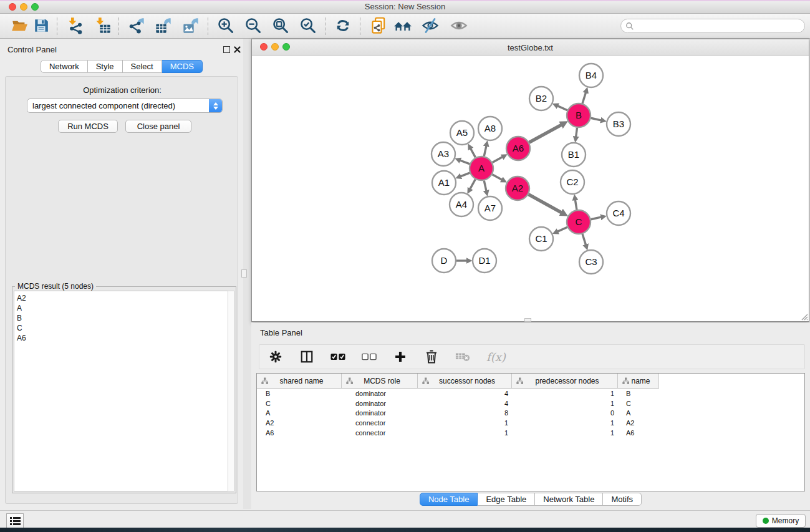 This screenshot has width=810, height=532. Describe the element at coordinates (191, 26) in the screenshot. I see `export-image-icon` at that location.